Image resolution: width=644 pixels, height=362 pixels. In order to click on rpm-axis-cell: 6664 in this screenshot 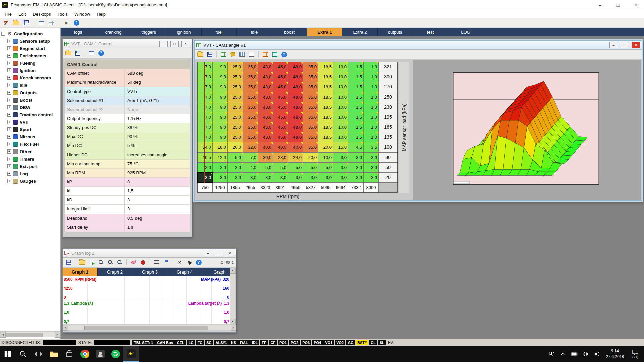, I will do `click(341, 188)`.